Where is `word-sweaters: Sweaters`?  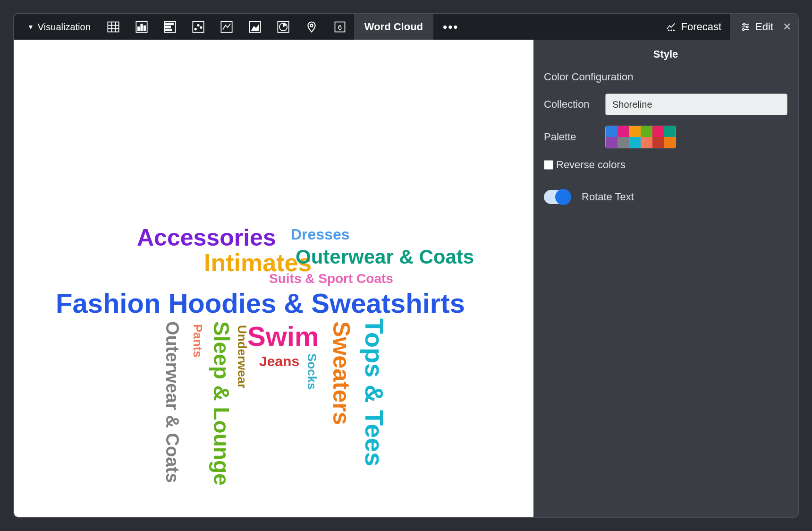
word-sweaters: Sweaters is located at coordinates (341, 373).